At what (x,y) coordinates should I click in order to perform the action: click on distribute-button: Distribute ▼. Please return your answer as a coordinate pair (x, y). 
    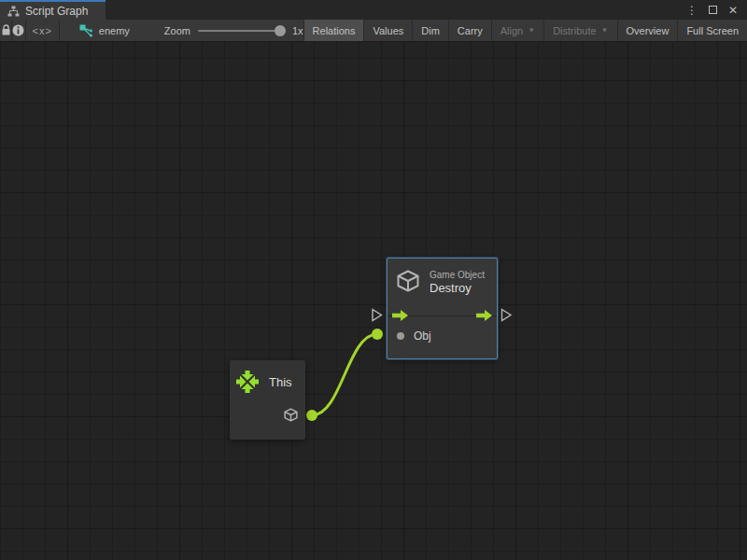
    Looking at the image, I should click on (580, 30).